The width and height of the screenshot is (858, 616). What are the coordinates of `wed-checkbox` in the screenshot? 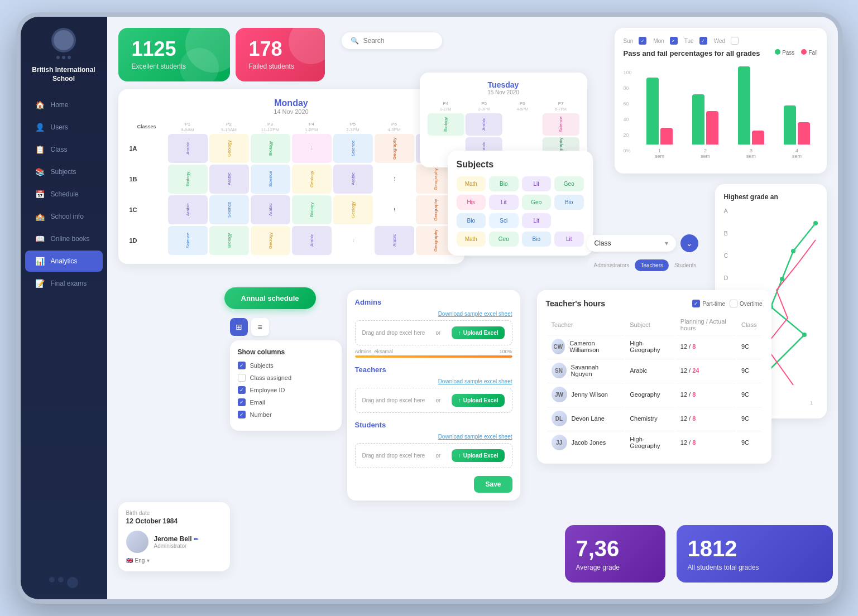 It's located at (735, 41).